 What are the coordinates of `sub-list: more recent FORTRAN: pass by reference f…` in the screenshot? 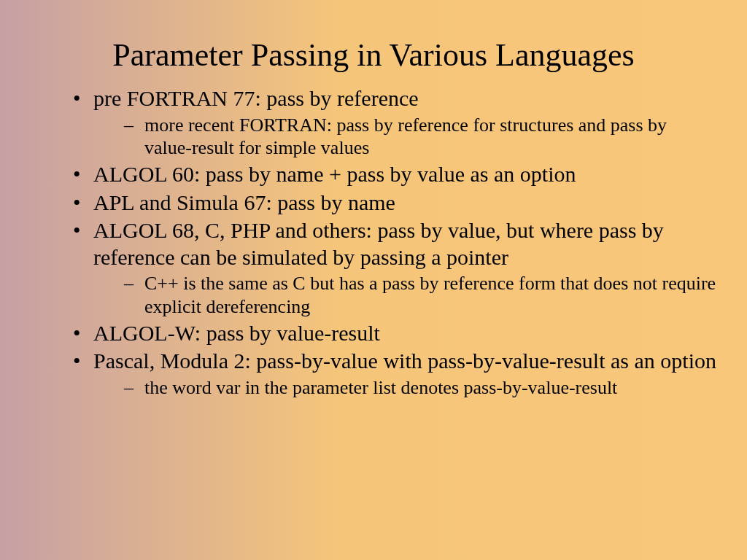 It's located at (406, 137).